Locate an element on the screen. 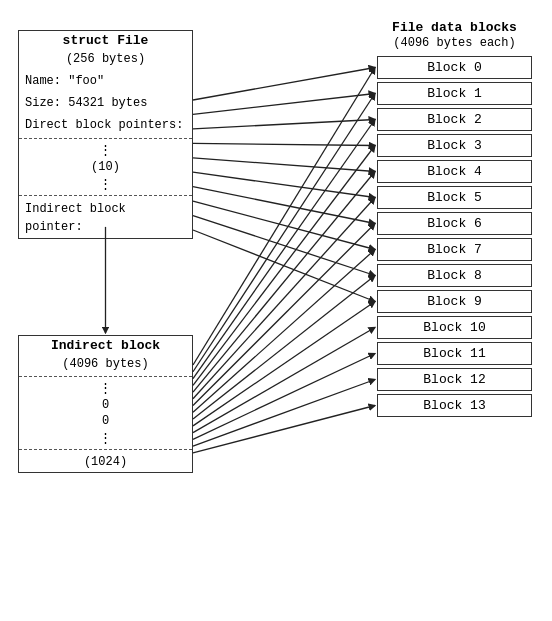 The height and width of the screenshot is (621, 552). indirect-block-subtitle: (4096 bytes) is located at coordinates (106, 366).